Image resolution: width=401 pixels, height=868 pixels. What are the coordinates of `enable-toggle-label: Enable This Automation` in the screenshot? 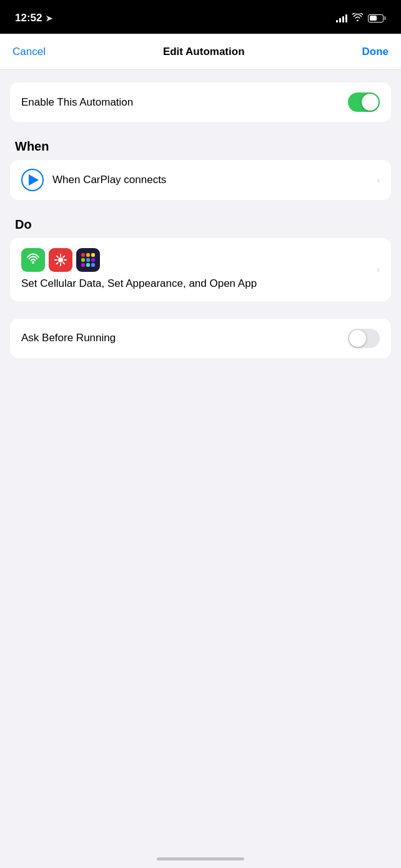 It's located at (77, 102).